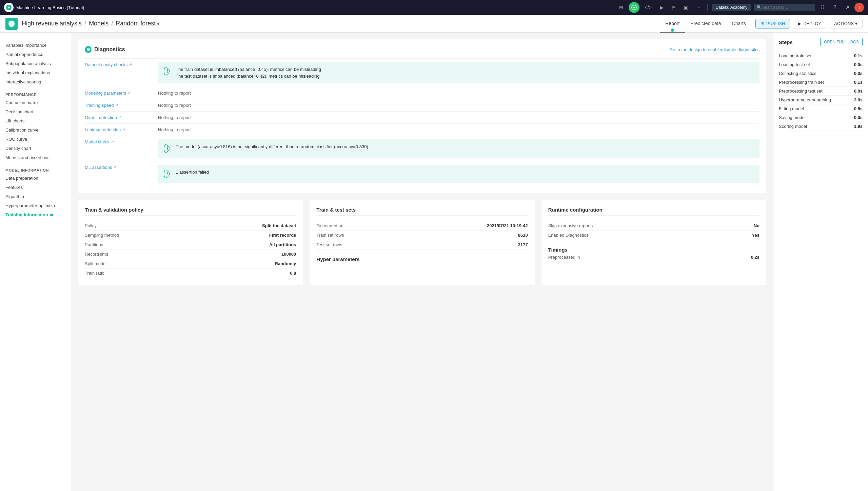 Image resolution: width=868 pixels, height=491 pixels. Describe the element at coordinates (35, 45) in the screenshot. I see `sidebar-item-variables-importance: Variables importance` at that location.